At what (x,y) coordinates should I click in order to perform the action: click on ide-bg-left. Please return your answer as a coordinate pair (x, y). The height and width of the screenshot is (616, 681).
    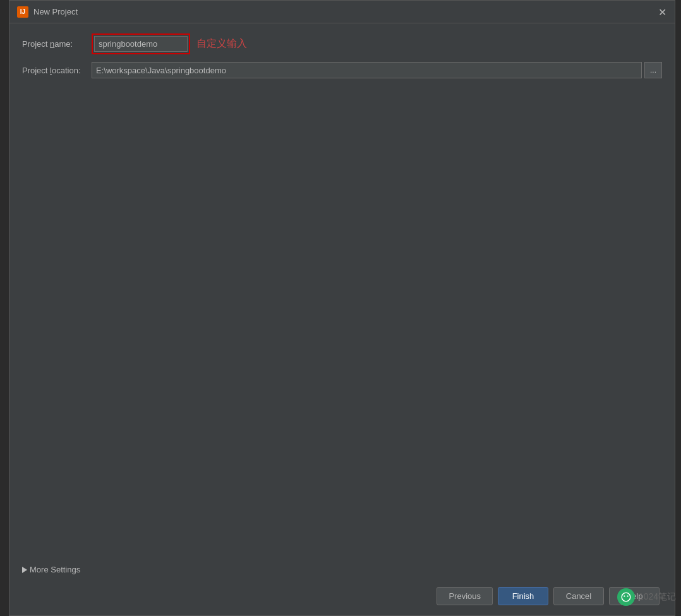
    Looking at the image, I should click on (4, 308).